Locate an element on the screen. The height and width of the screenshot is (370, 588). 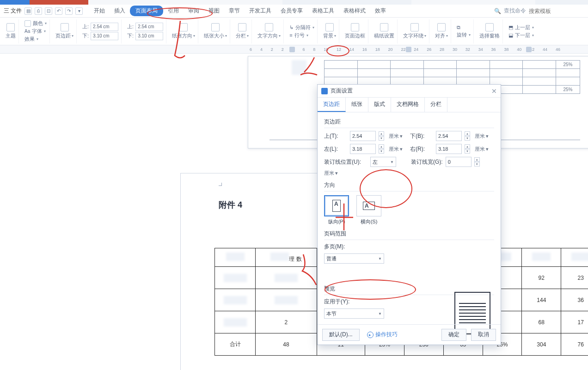
send-forward-button: ⬒上一层▾ is located at coordinates (521, 28).